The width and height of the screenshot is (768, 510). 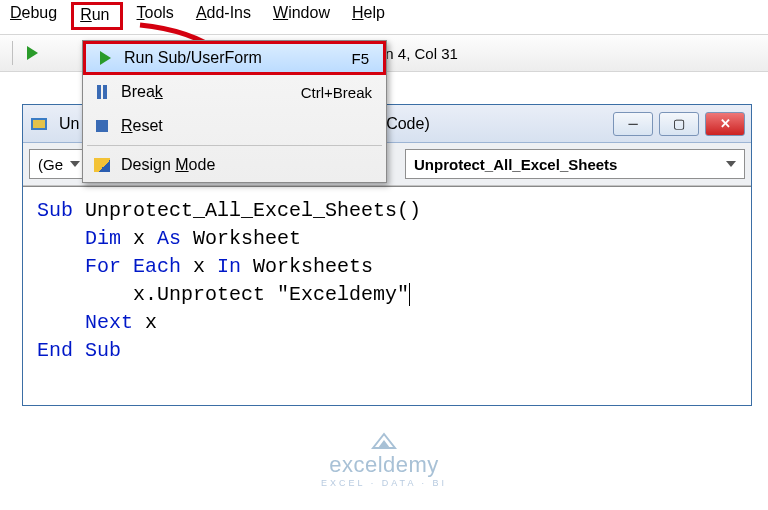 What do you see at coordinates (102, 165) in the screenshot?
I see `design-icon` at bounding box center [102, 165].